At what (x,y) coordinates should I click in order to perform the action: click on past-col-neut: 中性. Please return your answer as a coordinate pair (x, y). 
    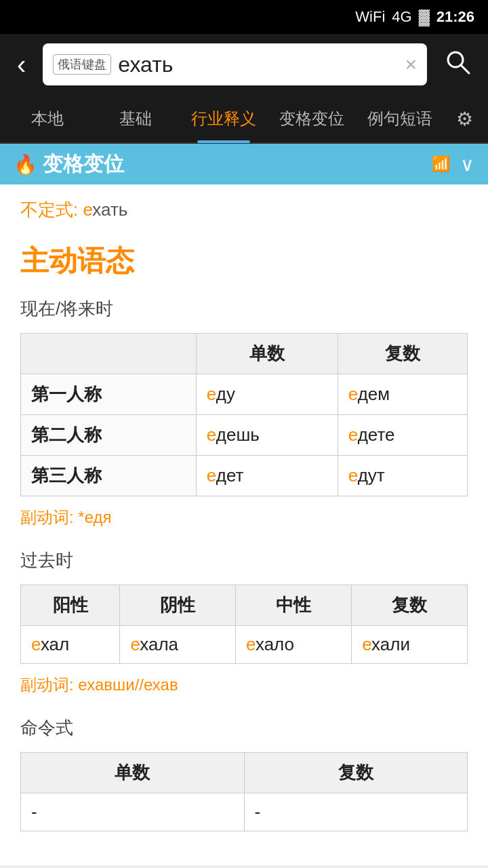
    Looking at the image, I should click on (294, 606).